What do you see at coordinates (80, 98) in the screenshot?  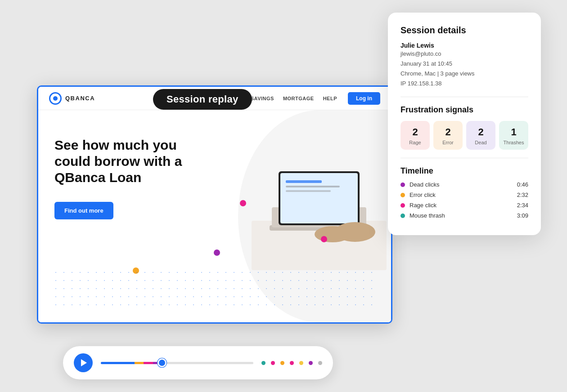 I see `logo-text: QBANCA` at bounding box center [80, 98].